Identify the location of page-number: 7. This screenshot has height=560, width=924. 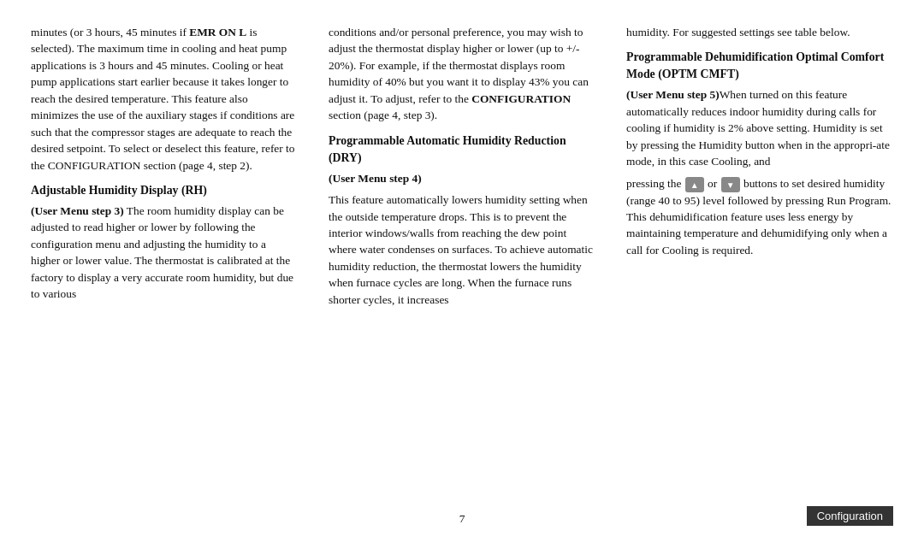
(462, 519).